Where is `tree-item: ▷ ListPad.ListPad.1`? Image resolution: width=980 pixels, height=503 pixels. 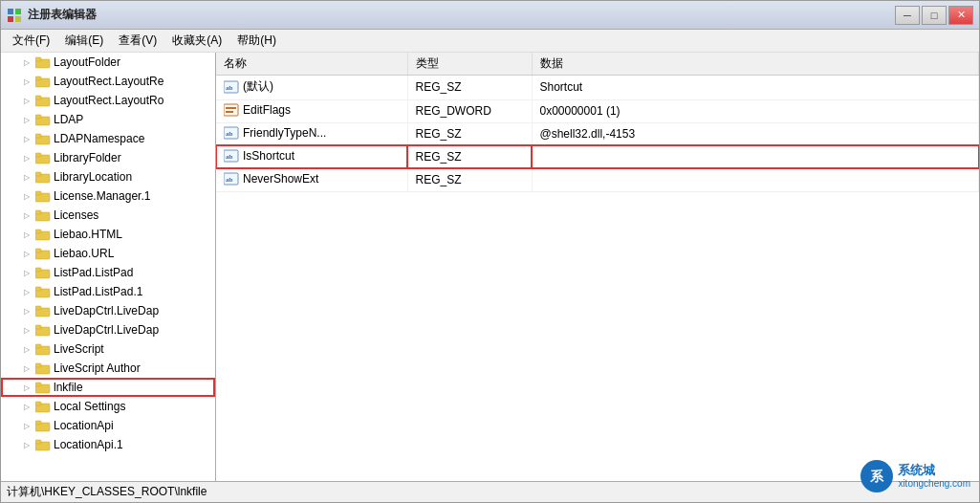
tree-item: ▷ ListPad.ListPad.1 is located at coordinates (108, 292).